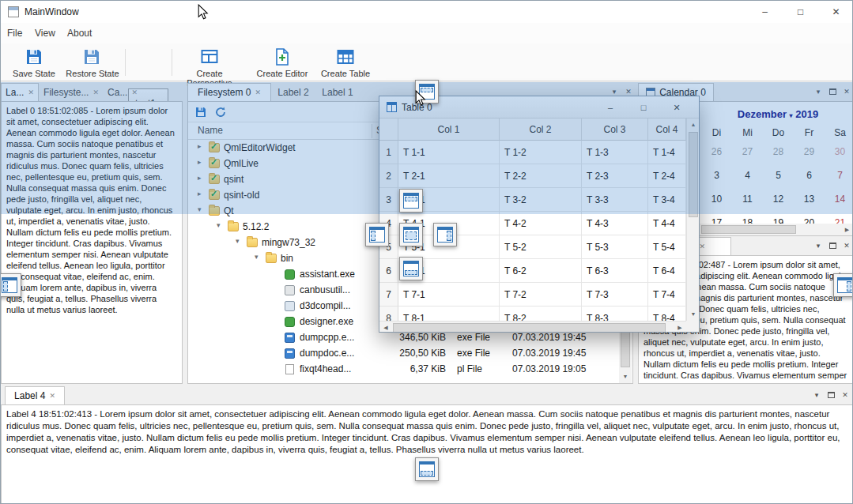 Image resolution: width=853 pixels, height=504 pixels. What do you see at coordinates (615, 224) in the screenshot?
I see `table-cell: T 4-3` at bounding box center [615, 224].